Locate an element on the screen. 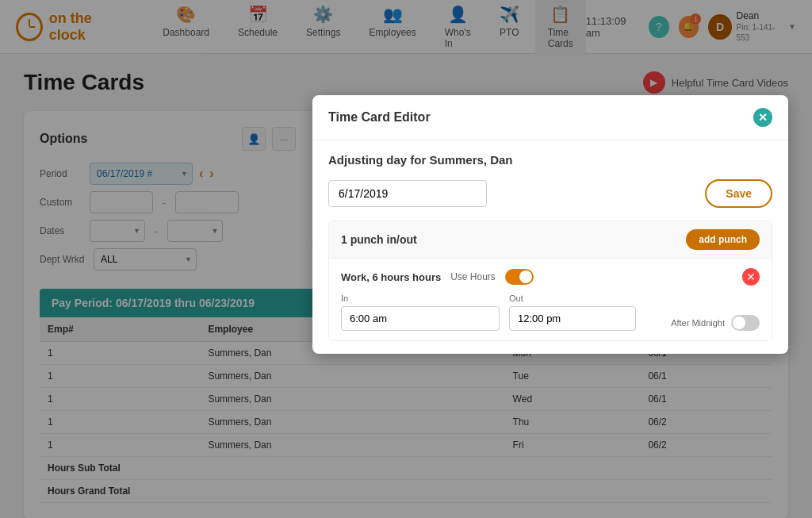 The image size is (812, 518). punch-row: Work, 6 hours hours Use Hours ✕ In Out is located at coordinates (550, 300).